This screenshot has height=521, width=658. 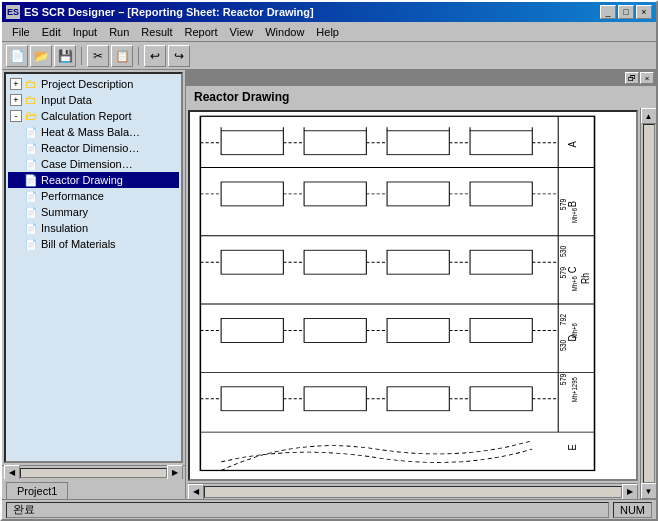 What do you see at coordinates (78, 244) in the screenshot?
I see `label-bill-materials: Bill of Materials` at bounding box center [78, 244].